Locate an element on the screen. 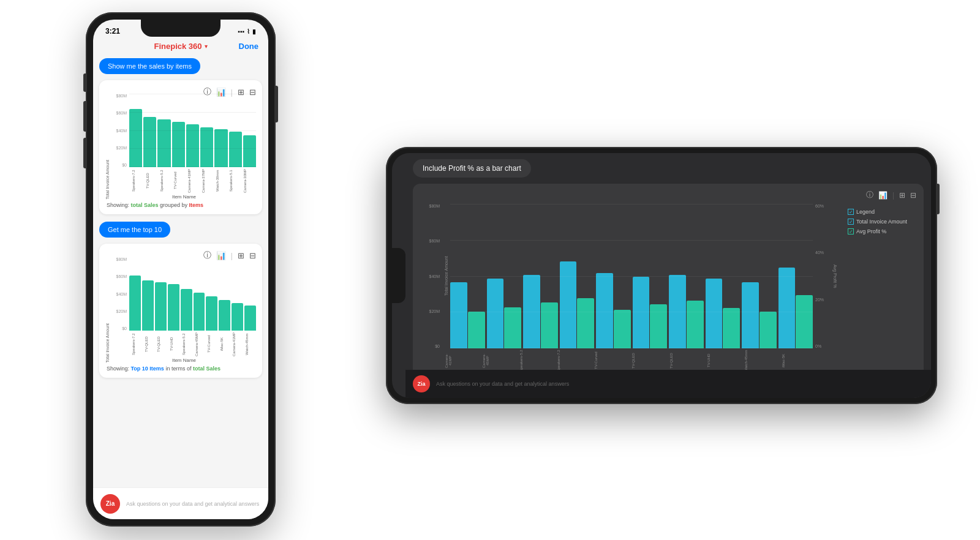 This screenshot has height=540, width=980. x-axis-title-1: Item Name is located at coordinates (184, 197).